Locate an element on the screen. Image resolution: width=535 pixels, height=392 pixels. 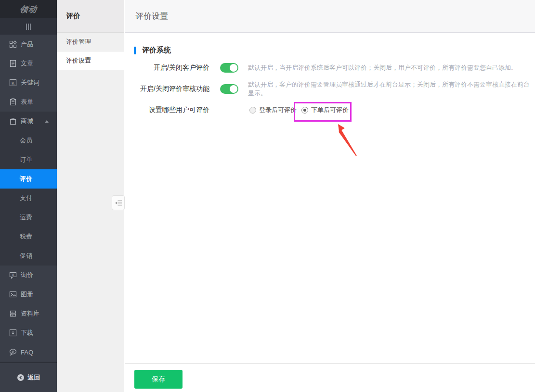
sidebar-item-products: 产品 is located at coordinates (28, 44).